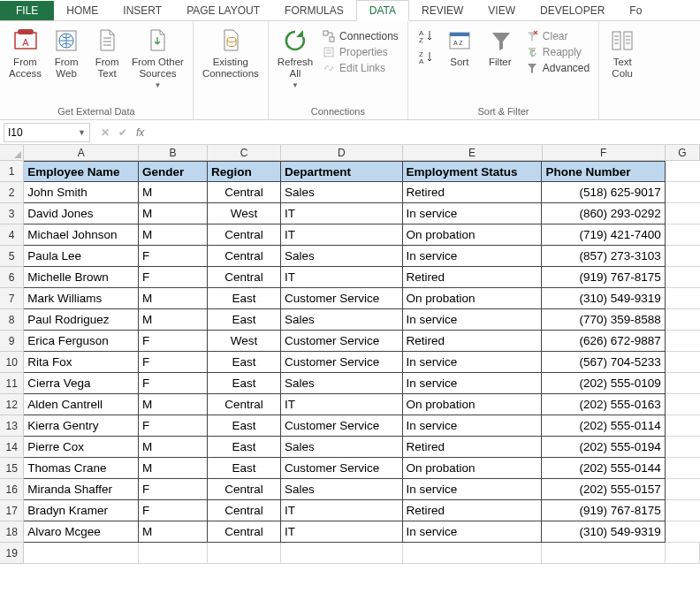  Describe the element at coordinates (603, 362) in the screenshot. I see `cell: (567) 704-5233` at that location.